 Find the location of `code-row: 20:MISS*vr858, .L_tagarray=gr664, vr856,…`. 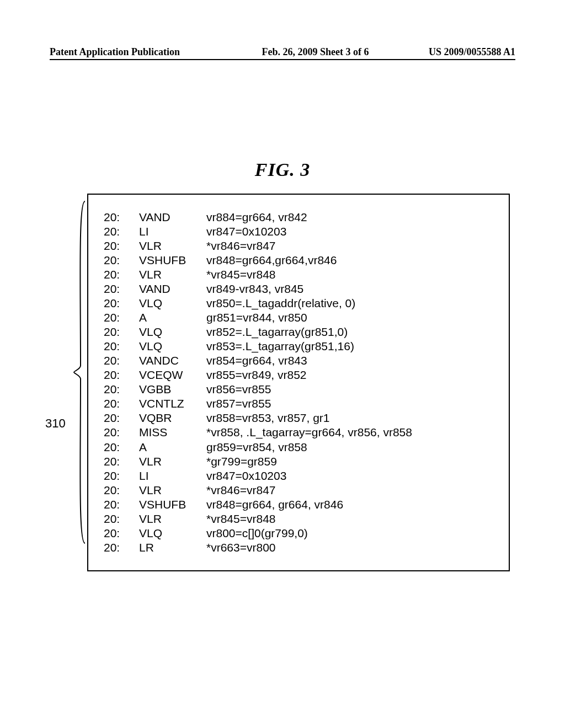

code-row: 20:MISS*vr858, .L_tagarray=gr664, vr856,… is located at coordinates (301, 432).